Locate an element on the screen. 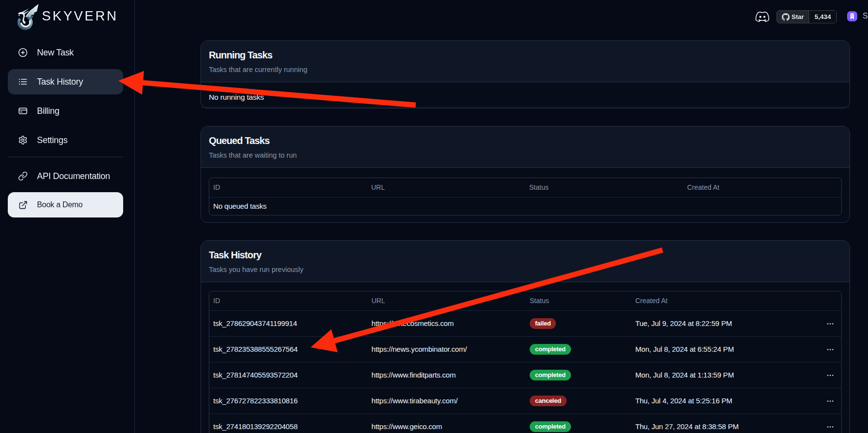  sidebar-item-label: Task History is located at coordinates (60, 82).